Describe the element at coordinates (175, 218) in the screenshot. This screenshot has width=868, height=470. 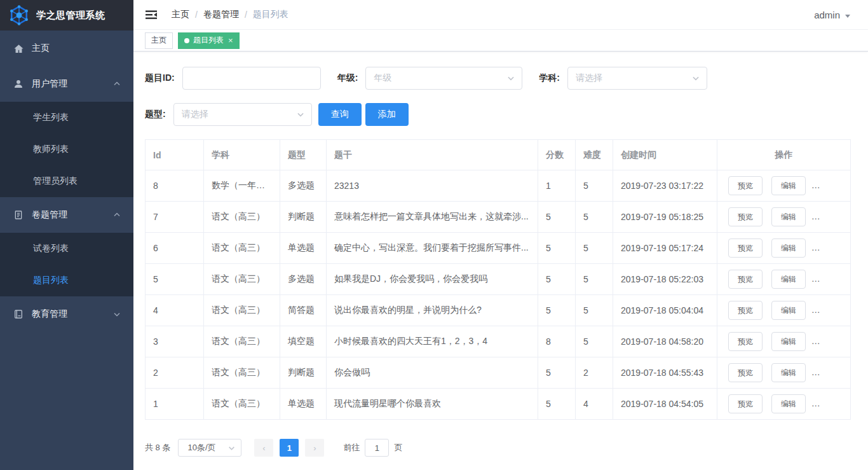
I see `cell-id: 7` at that location.